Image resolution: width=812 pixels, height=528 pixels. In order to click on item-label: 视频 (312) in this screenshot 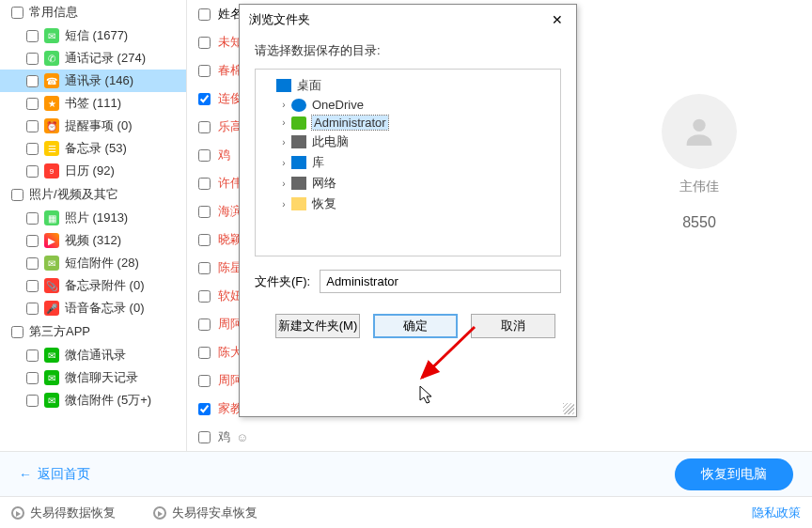, I will do `click(93, 241)`.